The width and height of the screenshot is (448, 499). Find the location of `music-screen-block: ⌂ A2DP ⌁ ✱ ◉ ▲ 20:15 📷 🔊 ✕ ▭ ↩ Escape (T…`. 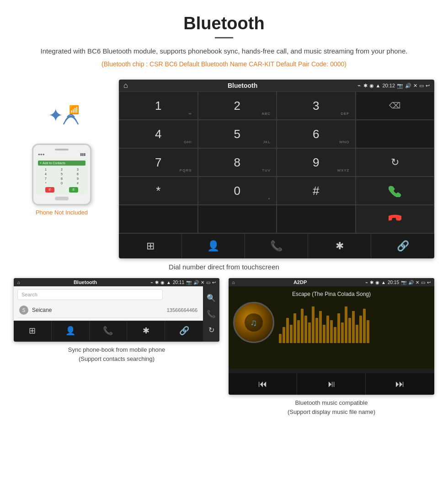

music-screen-block: ⌂ A2DP ⌁ ✱ ◉ ▲ 20:15 📷 🔊 ✕ ▭ ↩ Escape (T… is located at coordinates (331, 347).